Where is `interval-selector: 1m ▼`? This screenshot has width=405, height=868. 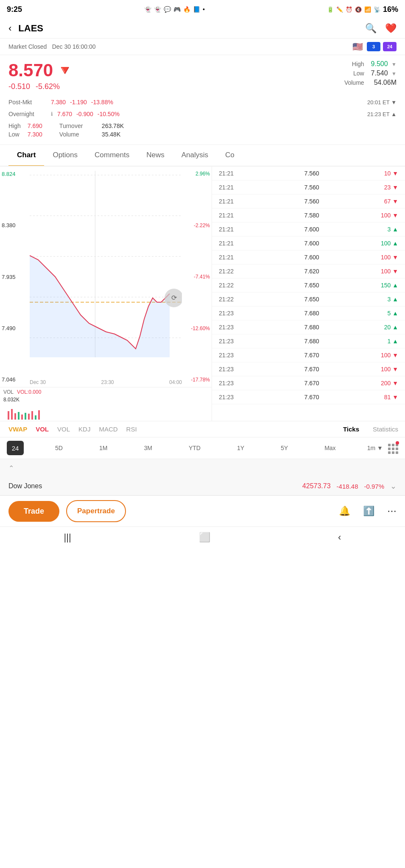 interval-selector: 1m ▼ is located at coordinates (375, 448).